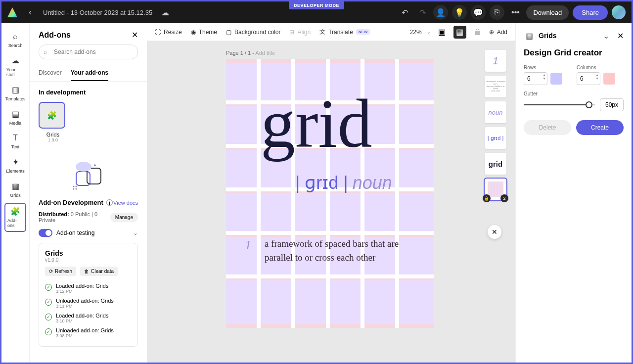 The image size is (633, 364). I want to click on close-panel-icon: ✕, so click(620, 36).